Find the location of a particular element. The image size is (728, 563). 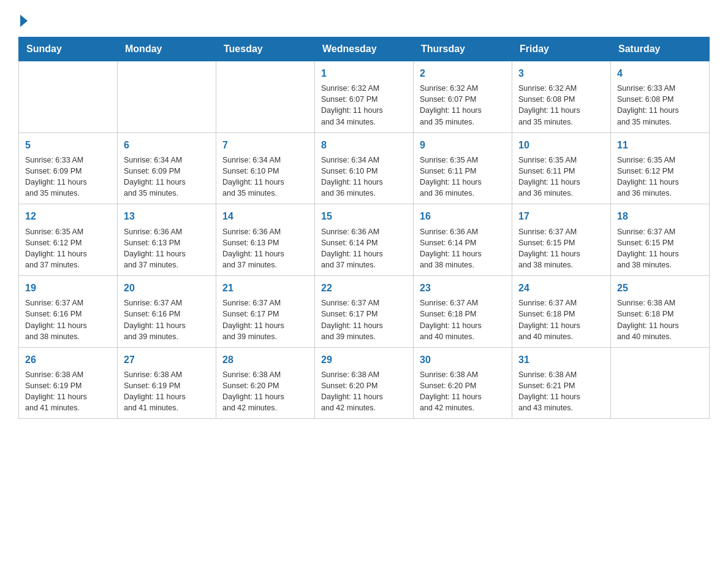

day-number: 23 is located at coordinates (463, 288).